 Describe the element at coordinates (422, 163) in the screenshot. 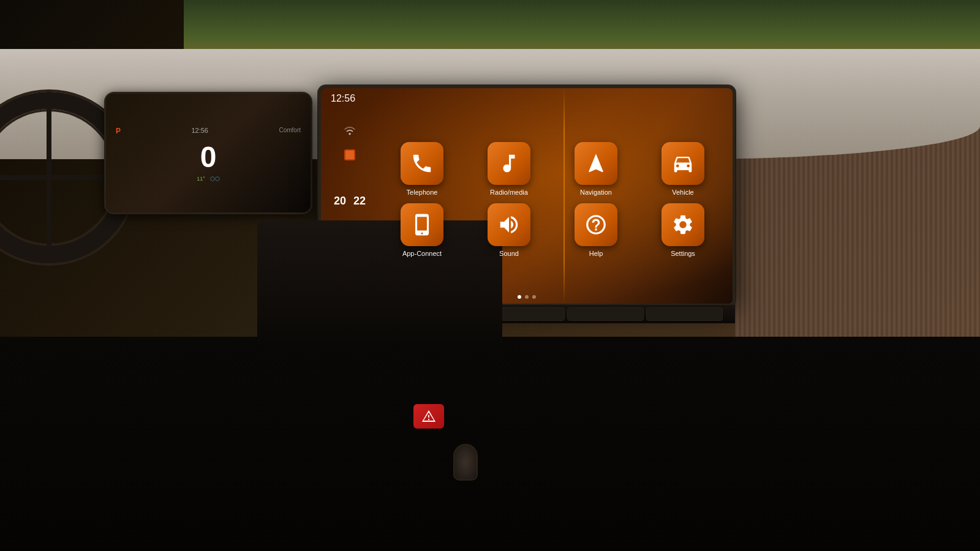

I see `telephone-icon-box` at that location.